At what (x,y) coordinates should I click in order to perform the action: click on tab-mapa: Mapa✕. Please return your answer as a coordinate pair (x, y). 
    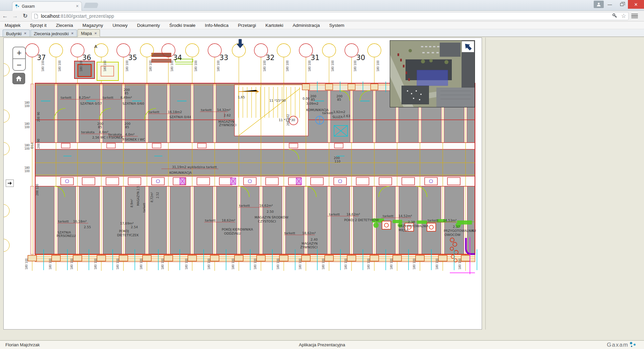
    Looking at the image, I should click on (89, 33).